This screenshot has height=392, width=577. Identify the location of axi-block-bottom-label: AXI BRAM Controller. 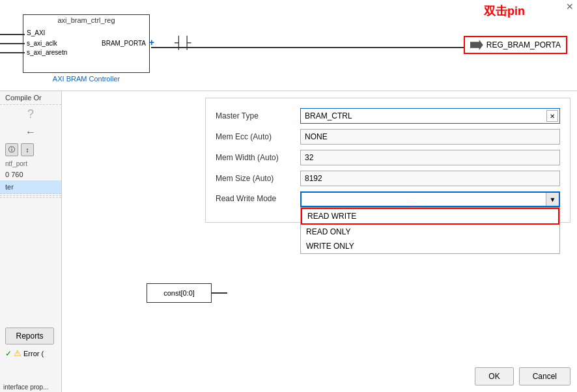
(86, 79).